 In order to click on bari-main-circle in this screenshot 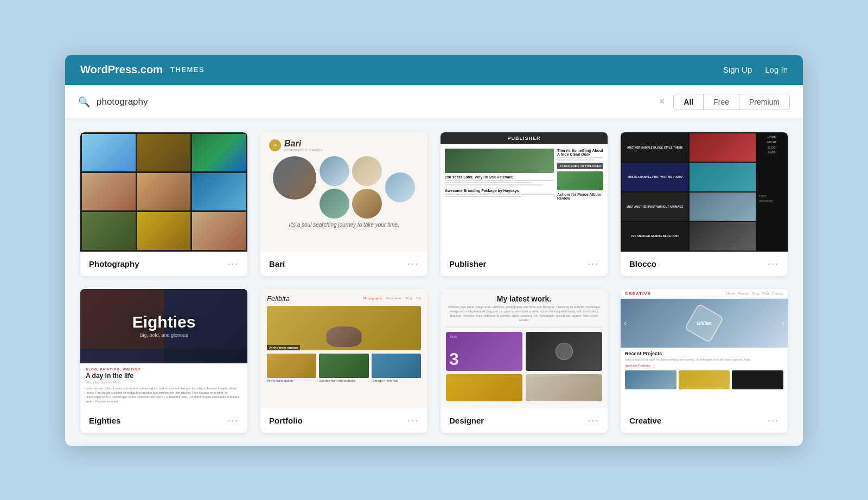, I will do `click(295, 178)`.